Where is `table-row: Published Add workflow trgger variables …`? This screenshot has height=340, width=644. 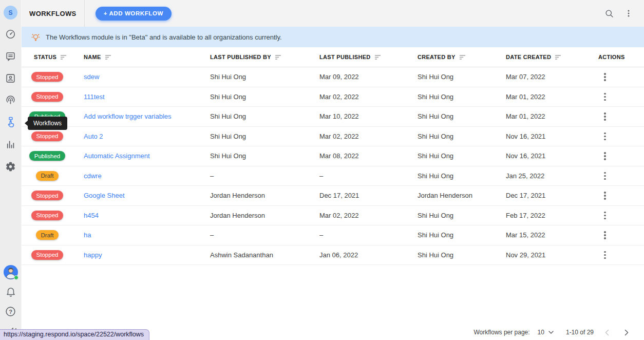 table-row: Published Add workflow trgger variables … is located at coordinates (333, 117).